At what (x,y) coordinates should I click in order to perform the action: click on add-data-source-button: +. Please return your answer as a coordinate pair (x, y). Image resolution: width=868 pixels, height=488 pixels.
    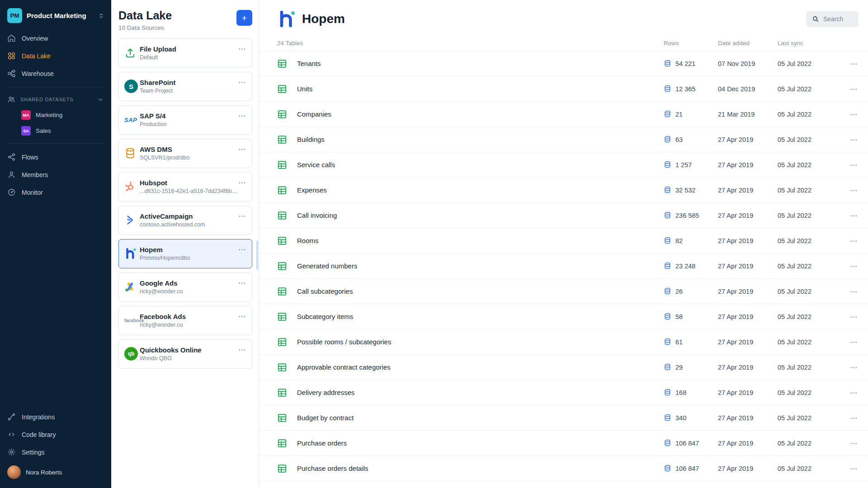
    Looking at the image, I should click on (244, 18).